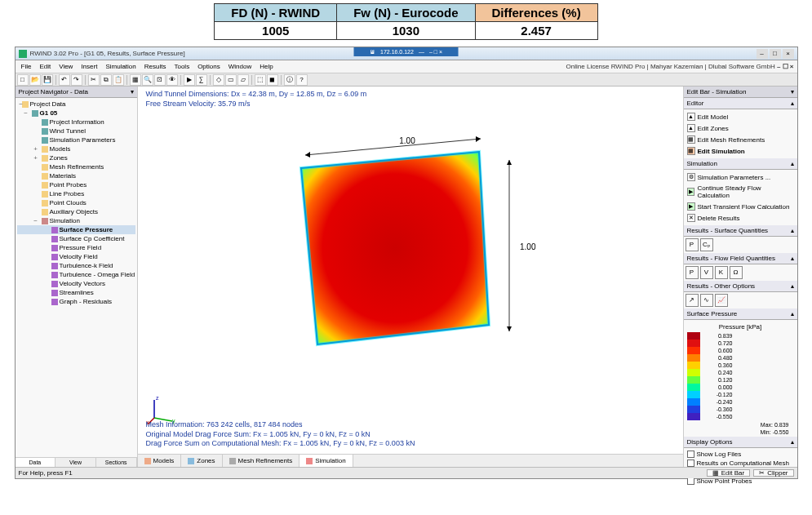 Image resolution: width=812 pixels, height=515 pixels. Describe the element at coordinates (240, 67) in the screenshot. I see `menu-window: Window` at that location.